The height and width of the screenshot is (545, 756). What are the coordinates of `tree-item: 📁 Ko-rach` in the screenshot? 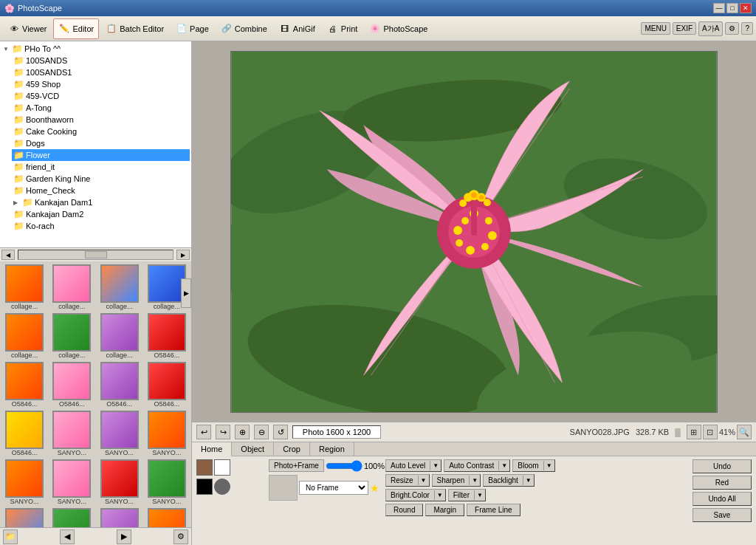 It's located at (100, 226).